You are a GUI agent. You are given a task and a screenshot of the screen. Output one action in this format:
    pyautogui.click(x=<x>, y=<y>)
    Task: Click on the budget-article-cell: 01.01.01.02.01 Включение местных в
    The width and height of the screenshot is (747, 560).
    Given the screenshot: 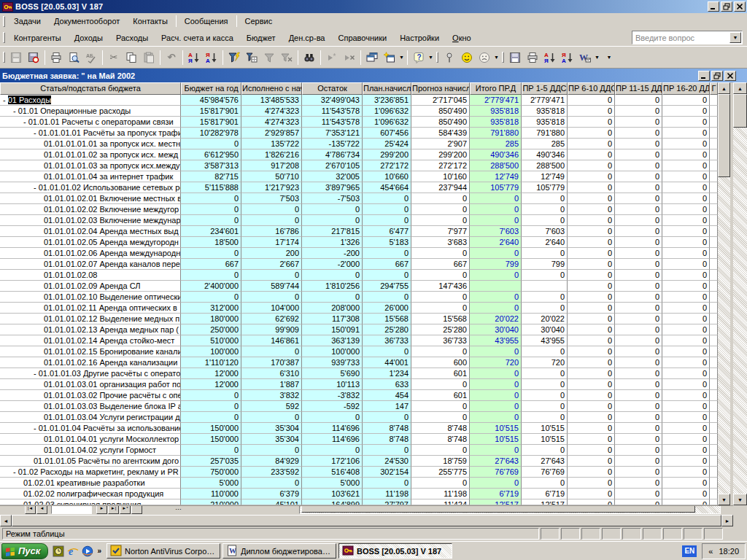 What is the action you would take?
    pyautogui.click(x=90, y=198)
    